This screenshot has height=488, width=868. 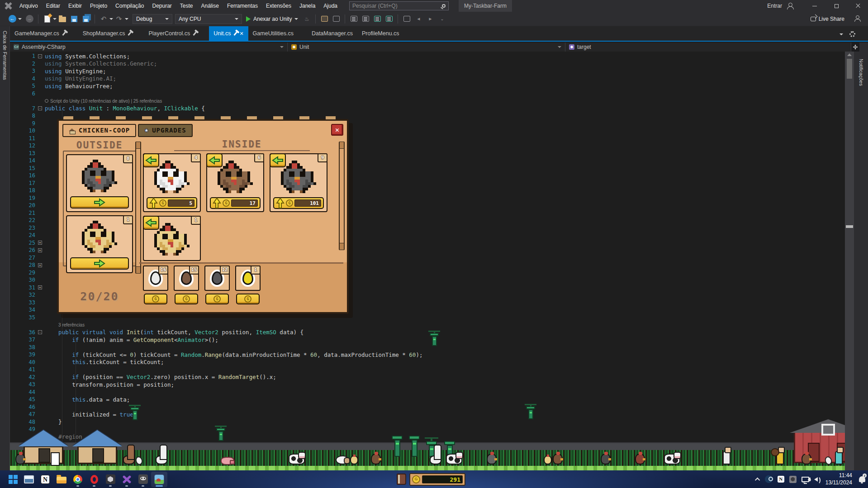 I want to click on codelens-references: Script do Unity (10 referências de ativo…, so click(x=103, y=101).